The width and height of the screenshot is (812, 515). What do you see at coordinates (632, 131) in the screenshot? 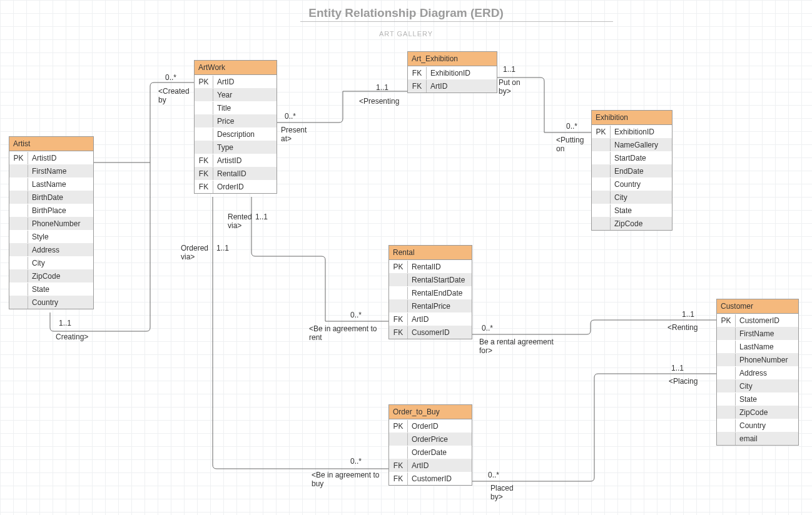
I see `entity-row: PKExhibitionID` at bounding box center [632, 131].